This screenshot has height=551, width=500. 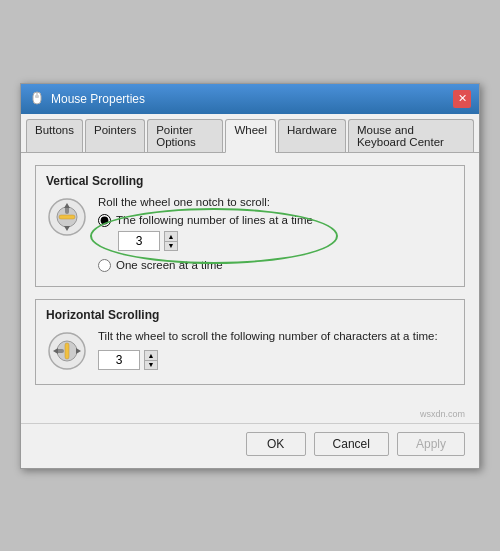 What do you see at coordinates (276, 352) in the screenshot?
I see `horizontal-options: Tilt the wheel to scroll the following n…` at bounding box center [276, 352].